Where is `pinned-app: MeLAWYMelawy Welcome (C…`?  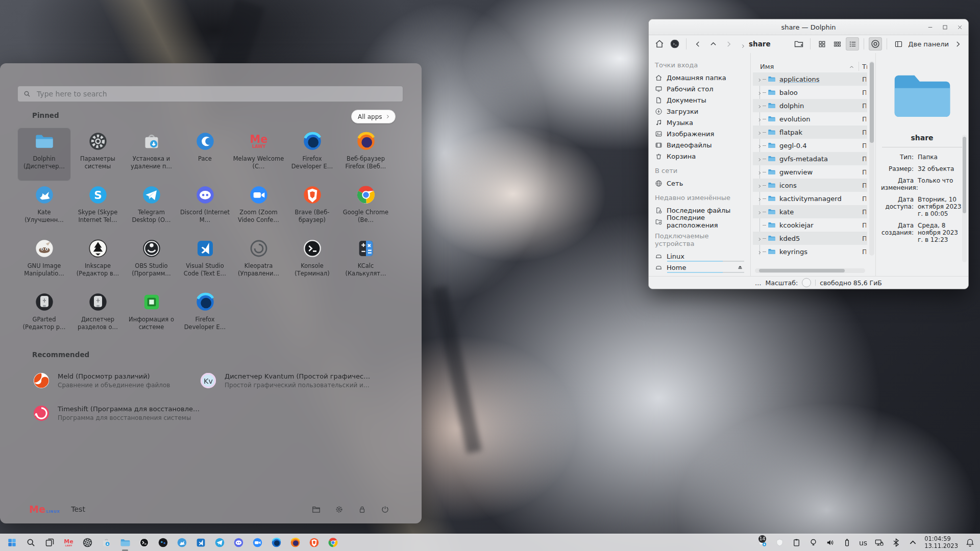
pinned-app: MeLAWYMelawy Welcome (C… is located at coordinates (258, 154).